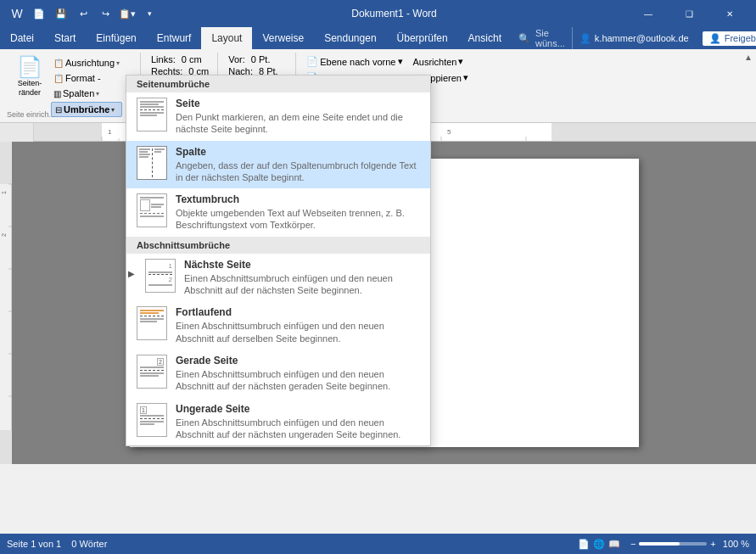  Describe the element at coordinates (160, 276) in the screenshot. I see `naechste-seite-icon: 1 2` at that location.